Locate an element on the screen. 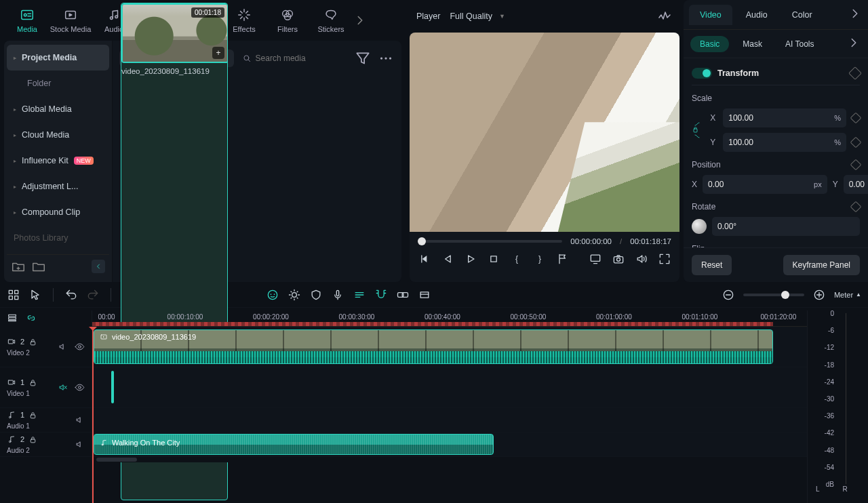  track-manage-button is located at coordinates (12, 319).